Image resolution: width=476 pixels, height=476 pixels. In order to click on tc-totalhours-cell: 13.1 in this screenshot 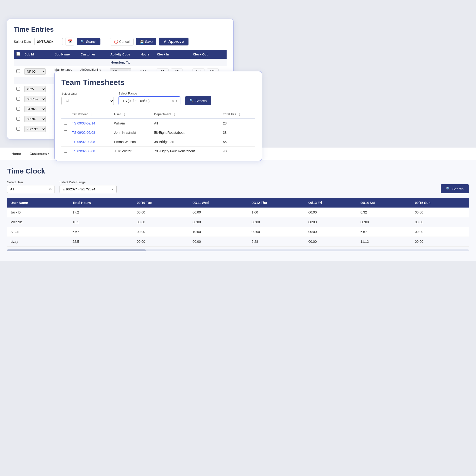, I will do `click(102, 222)`.